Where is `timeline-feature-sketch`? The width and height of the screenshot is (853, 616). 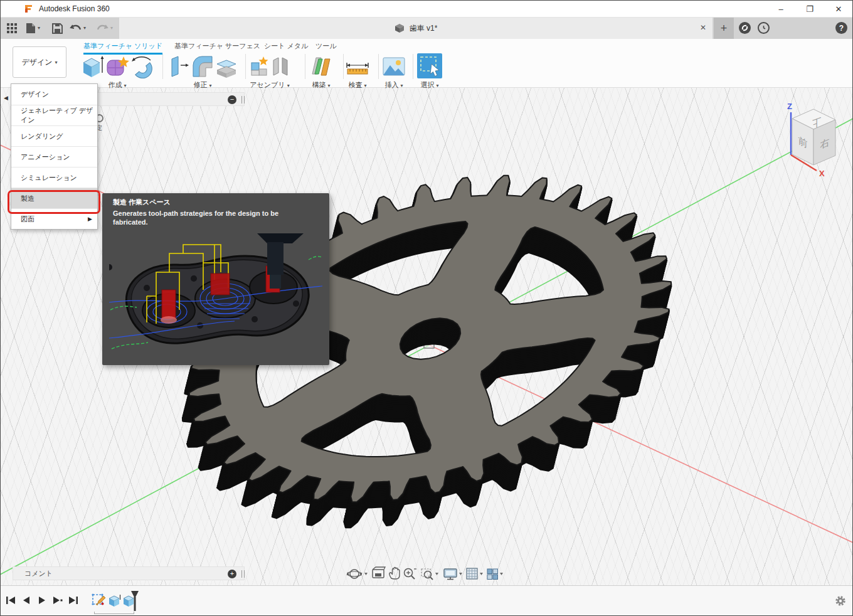
timeline-feature-sketch is located at coordinates (98, 600).